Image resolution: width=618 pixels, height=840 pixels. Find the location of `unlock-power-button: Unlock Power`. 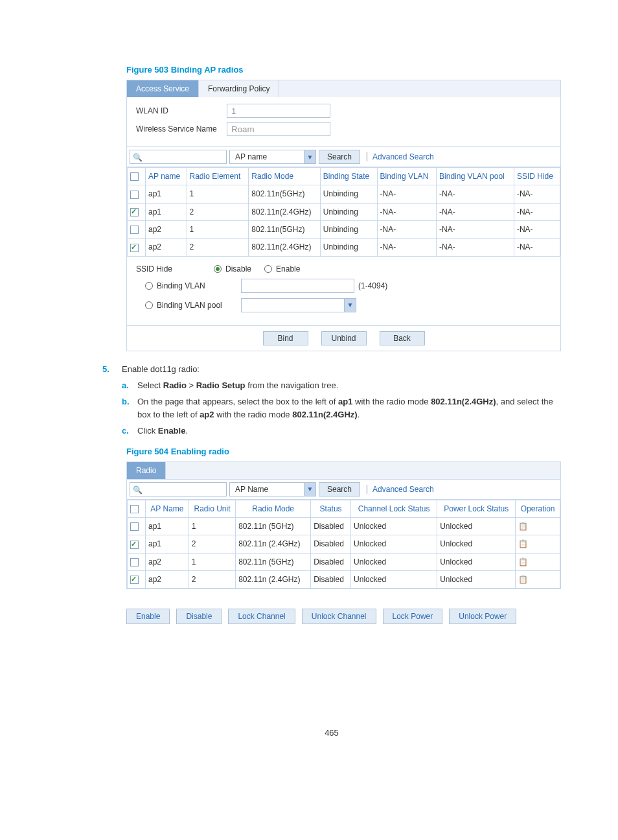

unlock-power-button: Unlock Power is located at coordinates (483, 616).